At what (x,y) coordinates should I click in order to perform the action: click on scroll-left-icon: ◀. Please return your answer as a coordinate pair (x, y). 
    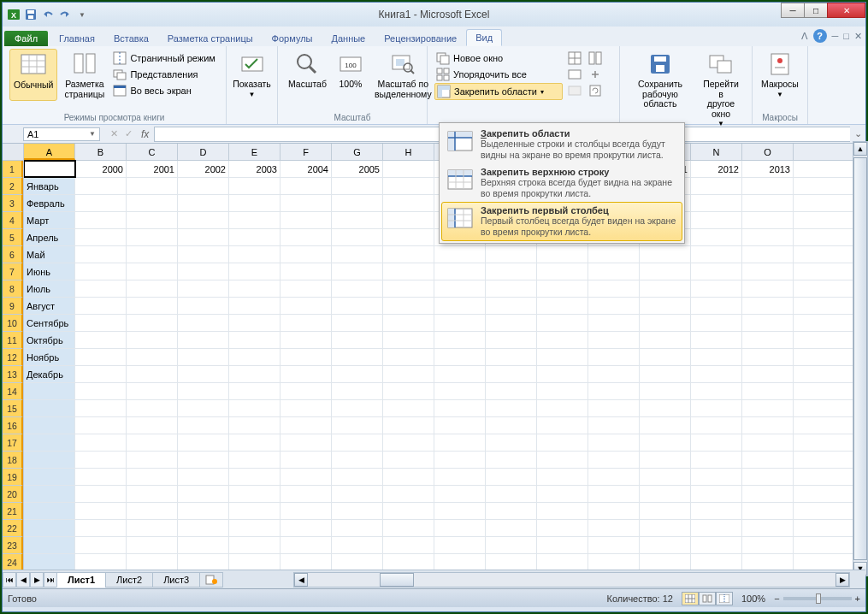
    Looking at the image, I should click on (301, 580).